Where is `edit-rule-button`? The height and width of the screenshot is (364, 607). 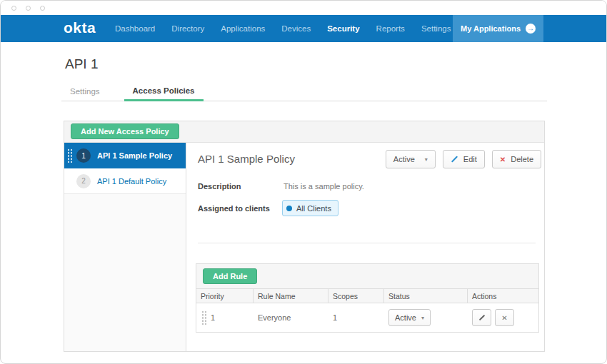 edit-rule-button is located at coordinates (481, 318).